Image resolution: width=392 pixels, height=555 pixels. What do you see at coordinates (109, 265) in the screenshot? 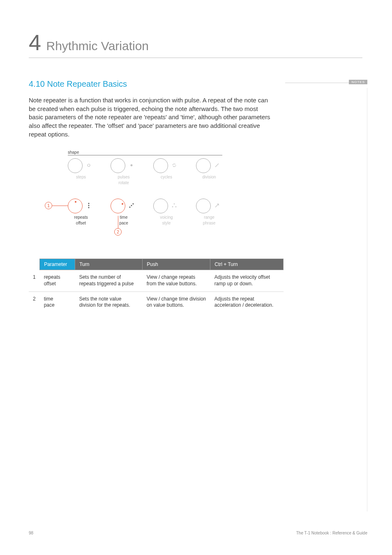
I see `th-turn: Turn` at bounding box center [109, 265].